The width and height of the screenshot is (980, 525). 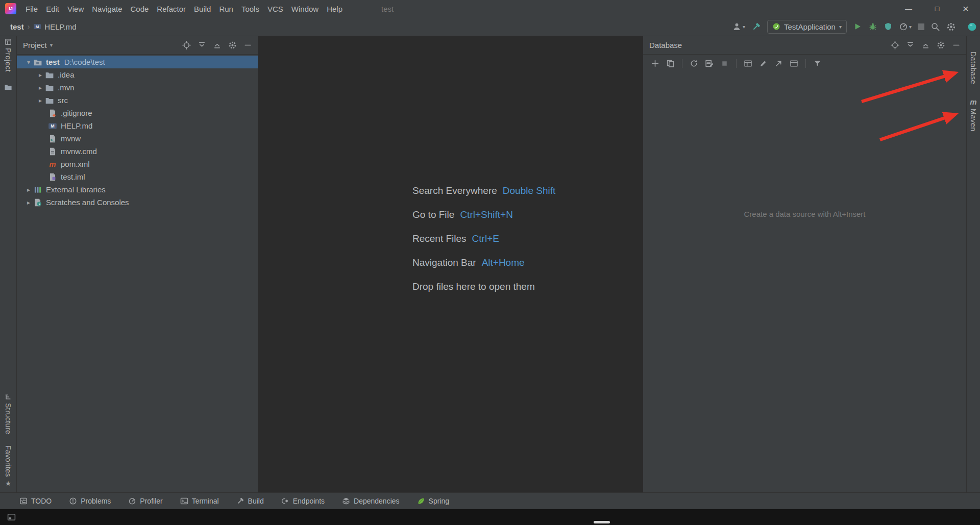 I want to click on expand-all-icon, so click(x=911, y=45).